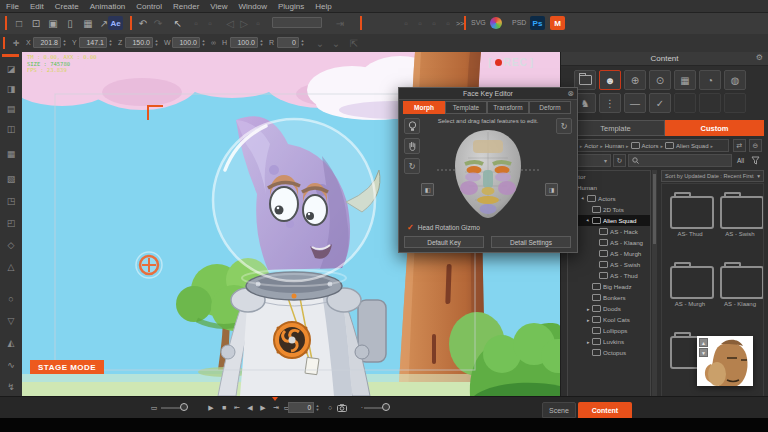  I want to click on r-spinner: ▲▼, so click(302, 42).